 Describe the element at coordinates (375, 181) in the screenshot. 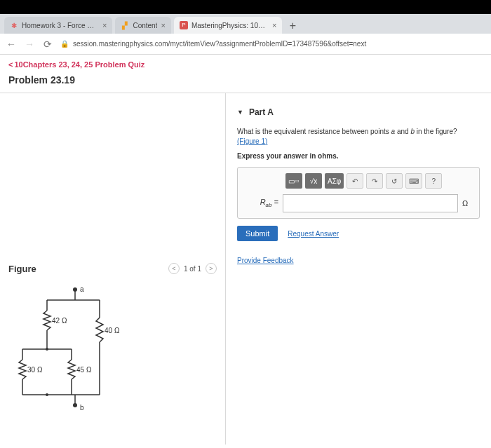

I see `redo-button: ↷` at that location.